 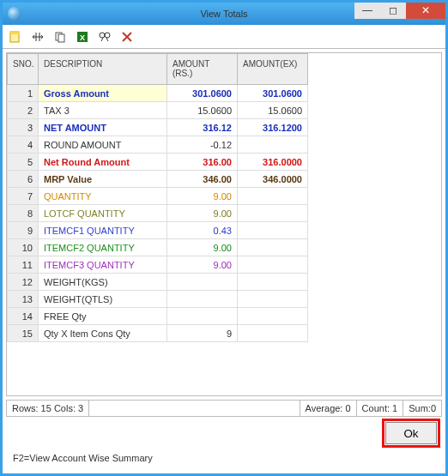 I want to click on svg-text: X, so click(x=82, y=38).